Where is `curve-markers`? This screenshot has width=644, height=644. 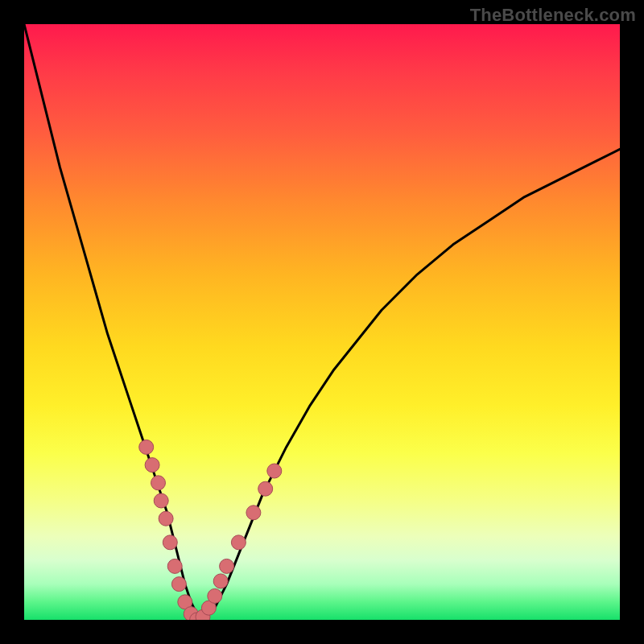
curve-markers is located at coordinates (211, 530).